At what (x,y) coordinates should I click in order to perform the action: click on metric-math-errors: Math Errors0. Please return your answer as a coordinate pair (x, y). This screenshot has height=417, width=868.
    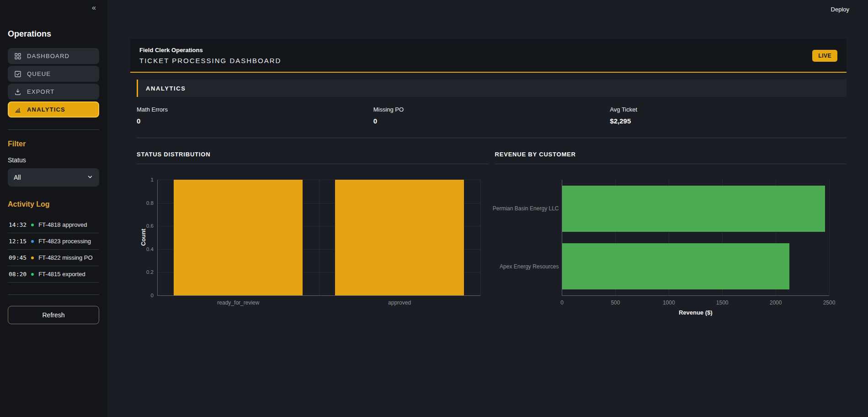
    Looking at the image, I should click on (255, 115).